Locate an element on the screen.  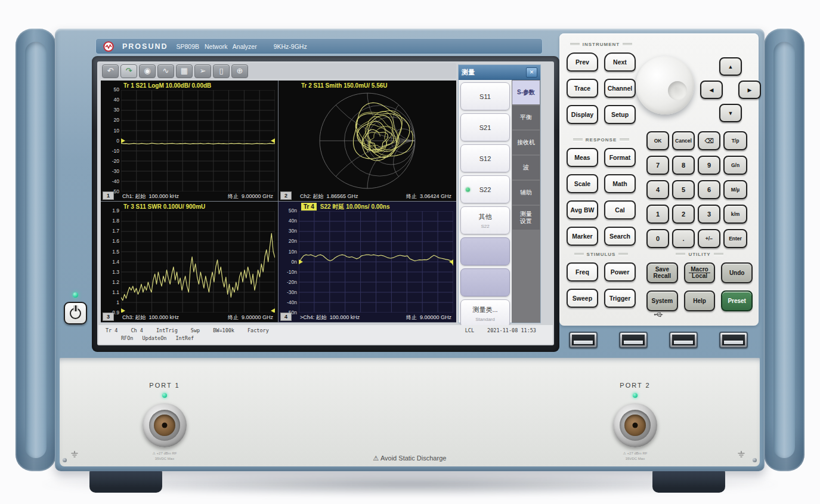
status-item: RFOn is located at coordinates (127, 338).